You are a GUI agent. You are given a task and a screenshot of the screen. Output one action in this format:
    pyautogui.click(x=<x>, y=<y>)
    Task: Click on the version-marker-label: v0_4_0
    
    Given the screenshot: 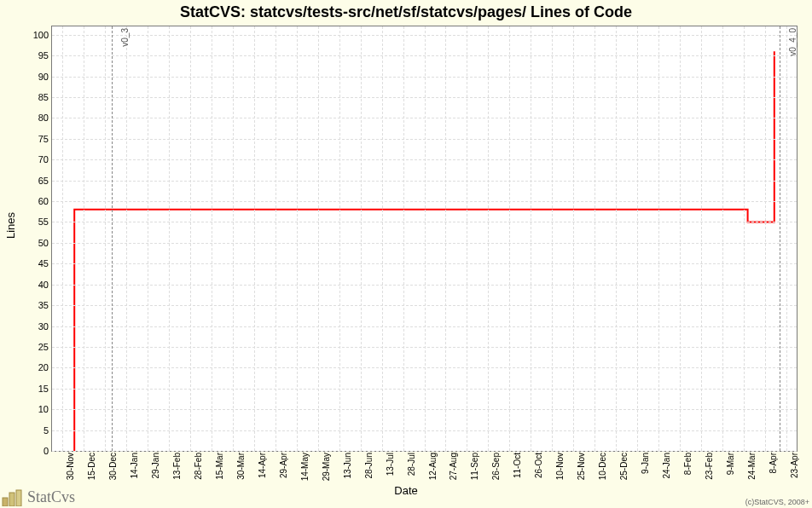 What is the action you would take?
    pyautogui.click(x=793, y=43)
    